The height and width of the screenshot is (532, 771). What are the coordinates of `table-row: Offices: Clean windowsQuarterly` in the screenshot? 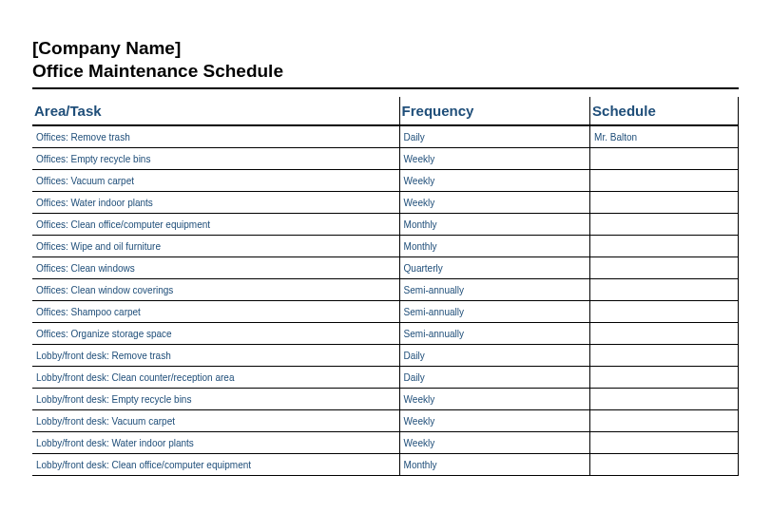 It's located at (386, 268).